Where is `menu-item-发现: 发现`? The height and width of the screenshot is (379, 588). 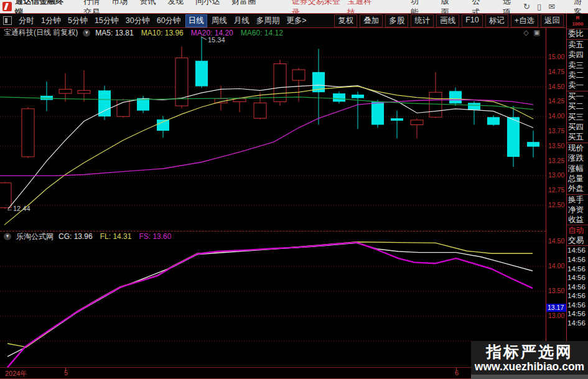 menu-item-发现: 发现 is located at coordinates (175, 2).